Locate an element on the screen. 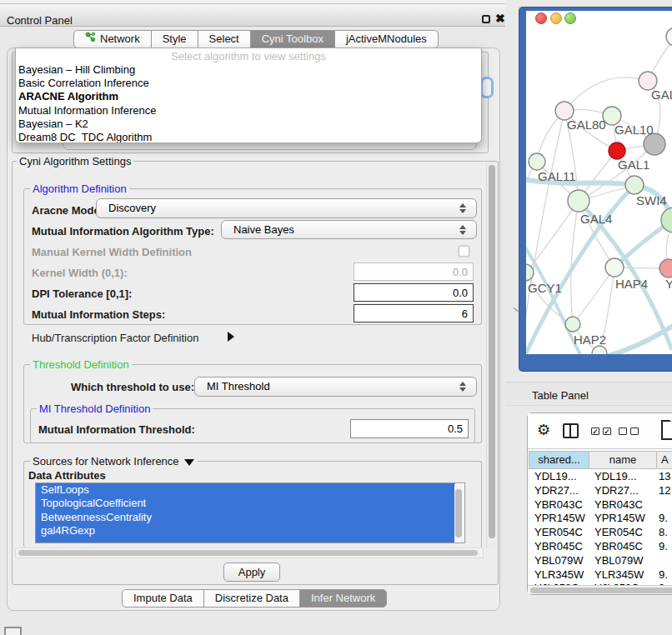 The image size is (672, 635). list-scrollbar is located at coordinates (459, 513).